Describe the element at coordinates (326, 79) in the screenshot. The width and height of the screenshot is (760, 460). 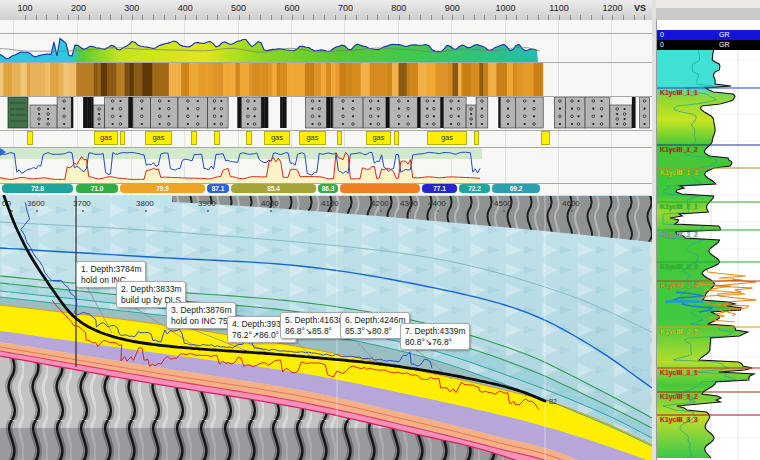
I see `borehole-image-track` at that location.